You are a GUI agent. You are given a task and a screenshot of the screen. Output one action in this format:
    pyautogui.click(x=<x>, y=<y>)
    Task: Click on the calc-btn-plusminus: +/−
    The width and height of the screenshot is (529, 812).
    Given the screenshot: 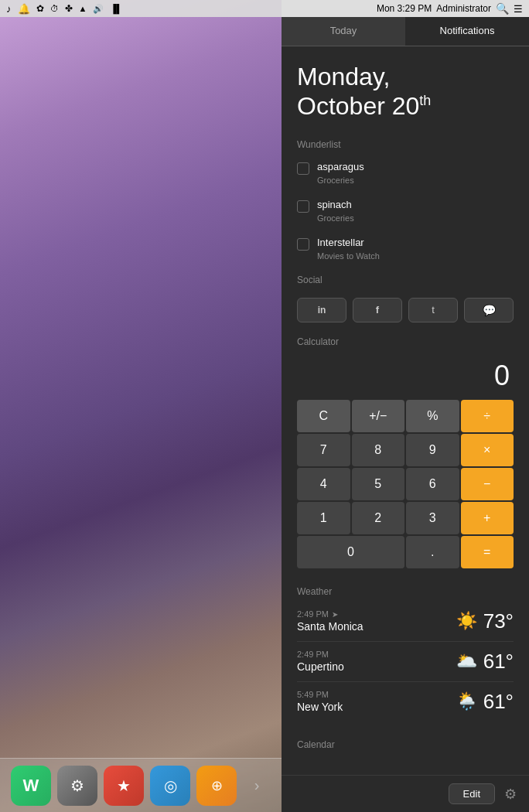 What is the action you would take?
    pyautogui.click(x=379, y=416)
    